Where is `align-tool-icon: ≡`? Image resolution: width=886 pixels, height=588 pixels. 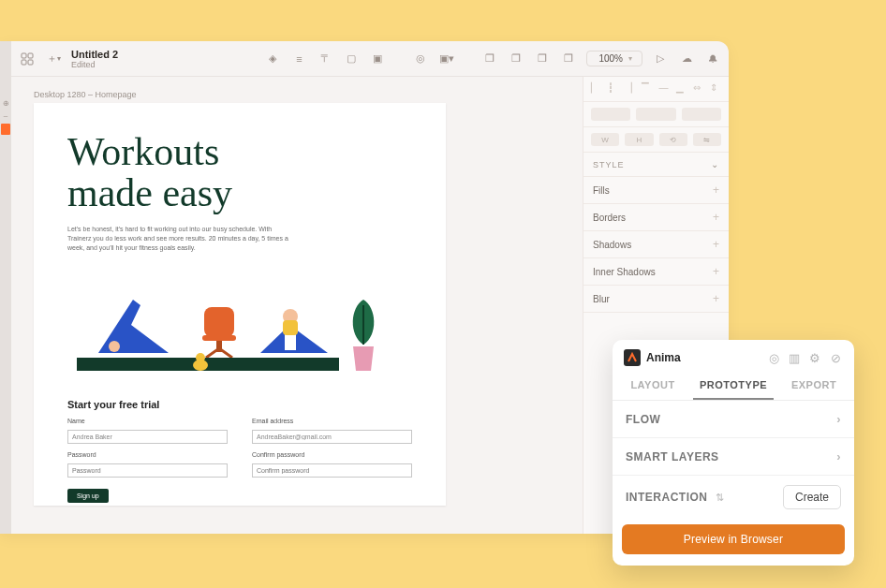
align-tool-icon: ≡ is located at coordinates (299, 59).